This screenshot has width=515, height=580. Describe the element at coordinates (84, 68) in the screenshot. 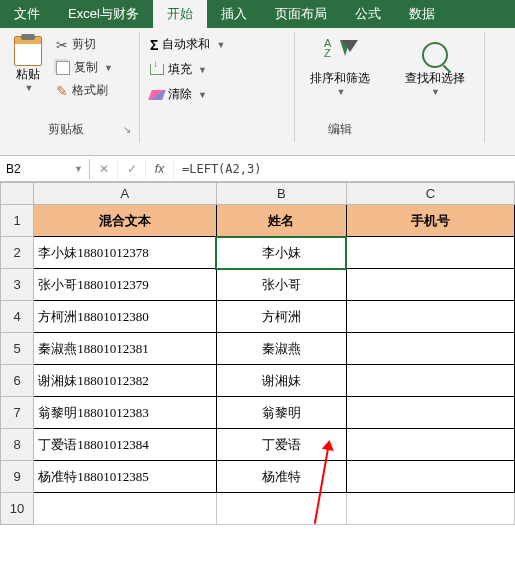

I see `copy-button: 复制 ▼` at that location.